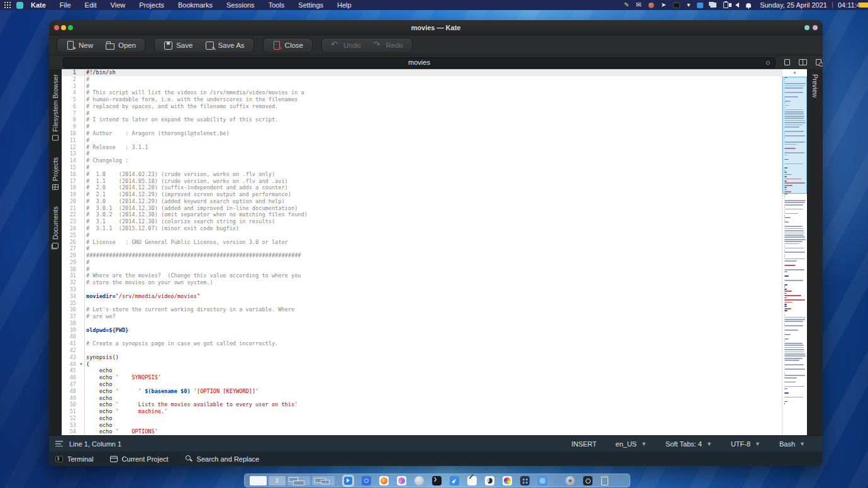 The height and width of the screenshot is (488, 868). What do you see at coordinates (587, 480) in the screenshot?
I see `screenshot-icon` at bounding box center [587, 480].